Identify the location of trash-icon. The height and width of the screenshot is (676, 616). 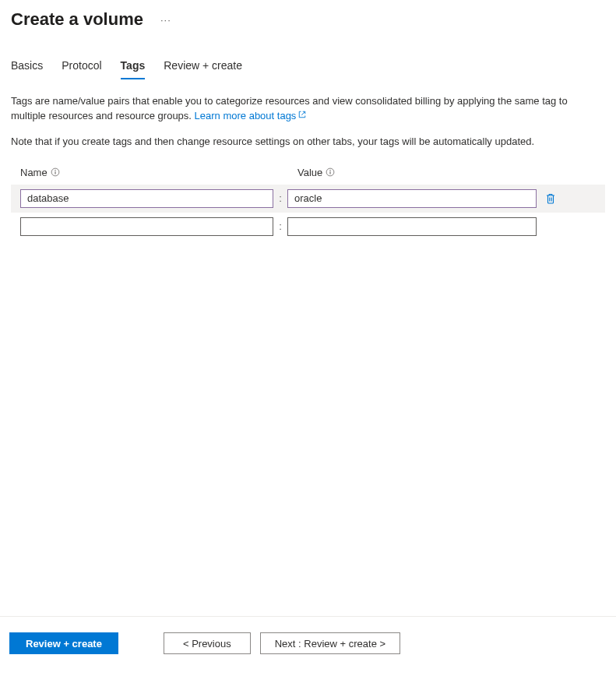
(551, 199).